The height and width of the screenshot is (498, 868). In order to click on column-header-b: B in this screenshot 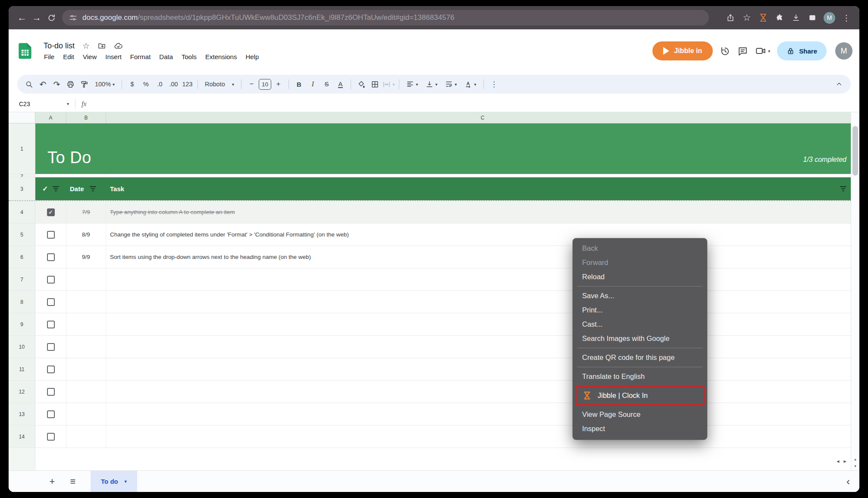, I will do `click(86, 118)`.